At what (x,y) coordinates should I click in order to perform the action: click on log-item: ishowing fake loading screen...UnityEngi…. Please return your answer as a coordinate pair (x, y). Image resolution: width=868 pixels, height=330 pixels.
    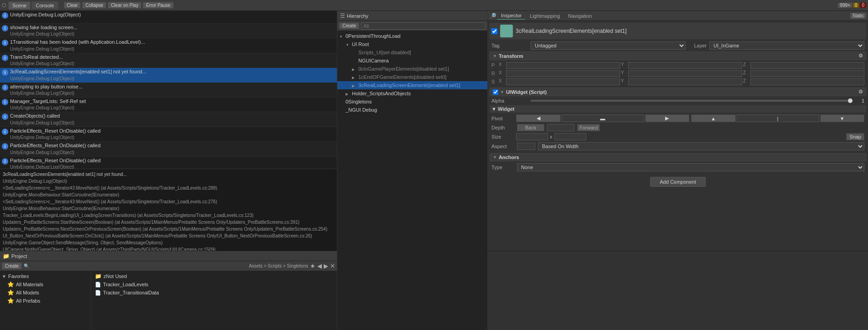
    Looking at the image, I should click on (169, 31).